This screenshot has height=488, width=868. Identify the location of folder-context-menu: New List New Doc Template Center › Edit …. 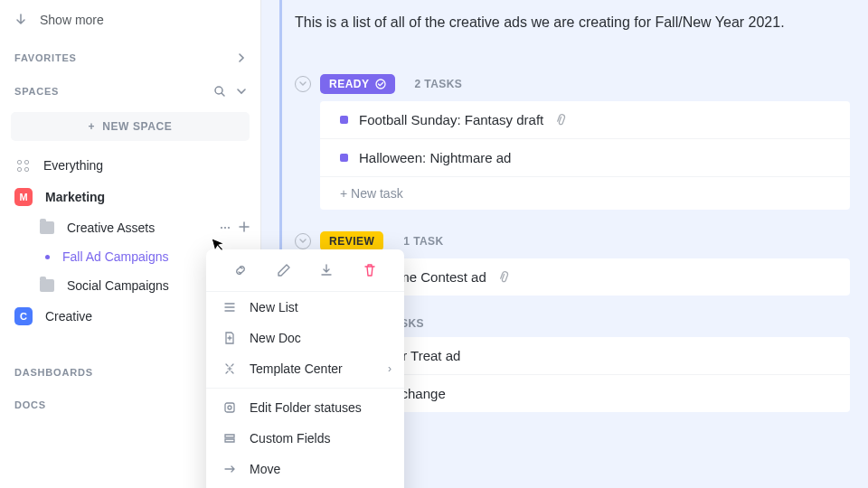
(306, 369).